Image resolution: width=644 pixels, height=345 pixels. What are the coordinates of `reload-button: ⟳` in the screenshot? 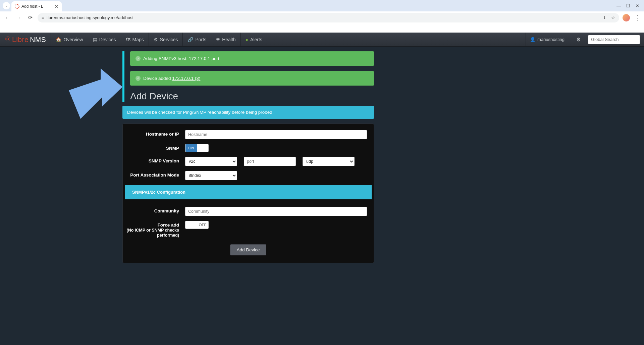 It's located at (30, 17).